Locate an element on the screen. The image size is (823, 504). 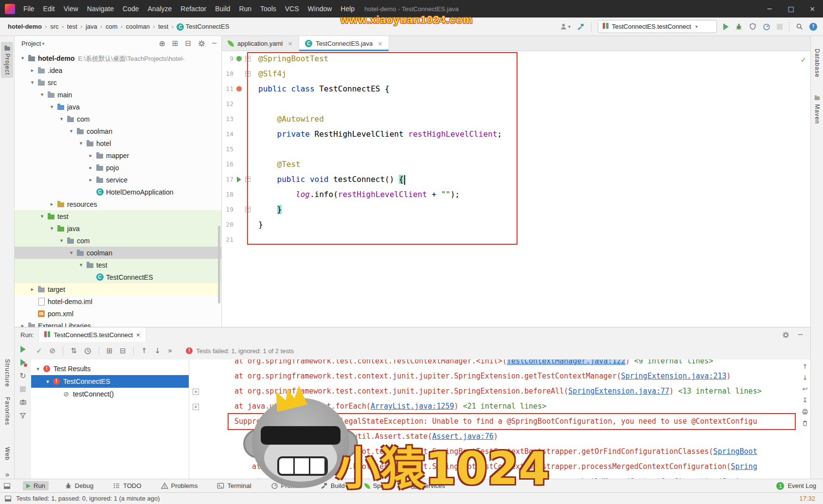
sort-duration-icon is located at coordinates (88, 351).